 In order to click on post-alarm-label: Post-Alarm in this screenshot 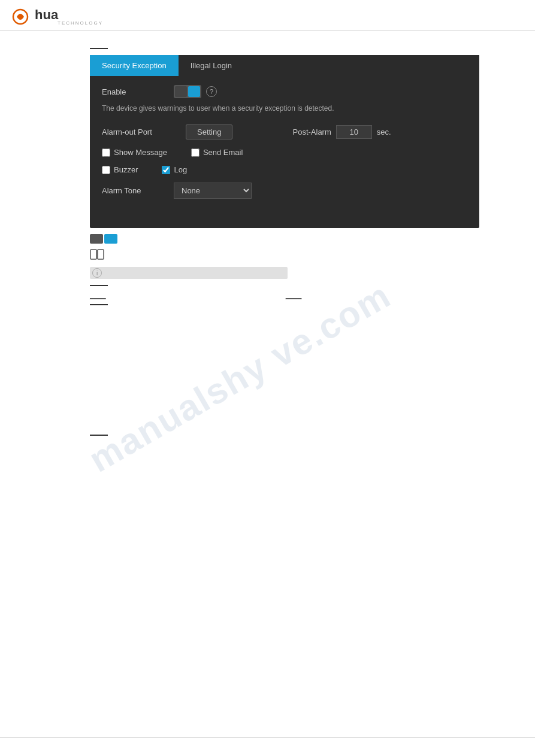, I will do `click(312, 132)`.